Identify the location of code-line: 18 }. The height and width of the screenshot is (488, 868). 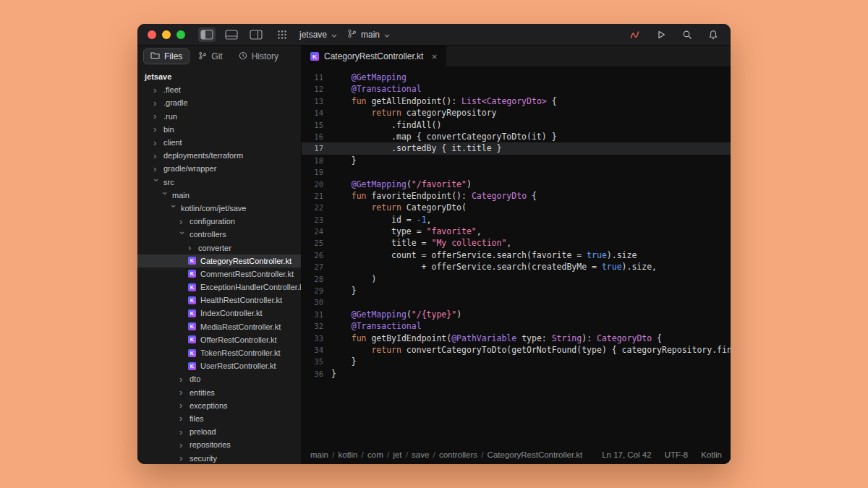
(516, 160).